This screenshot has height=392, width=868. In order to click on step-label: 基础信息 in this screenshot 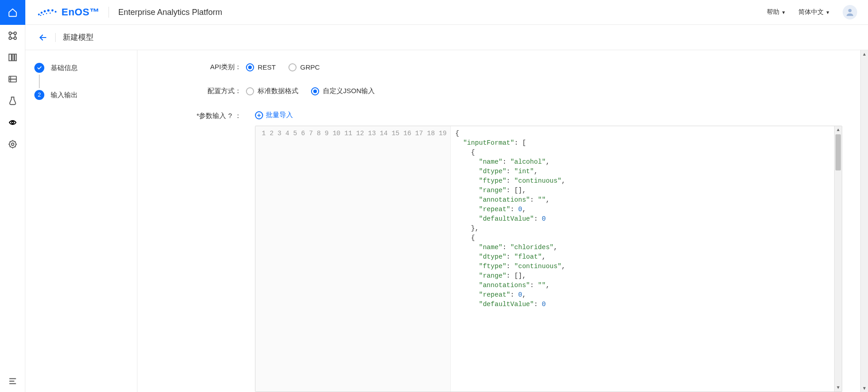, I will do `click(64, 68)`.